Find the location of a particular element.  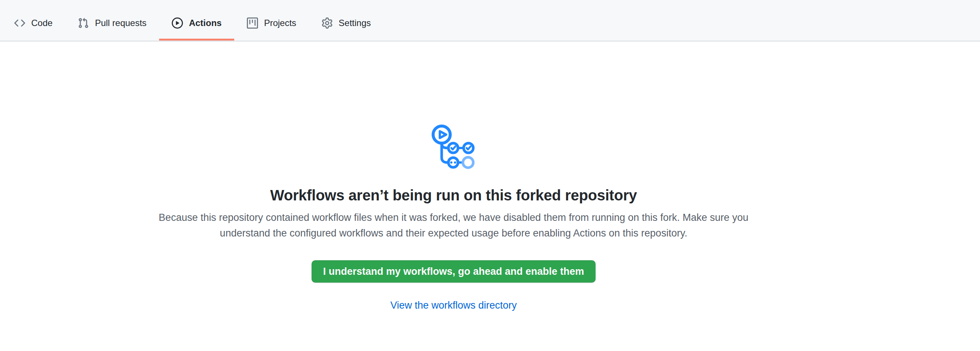

tab-pull-requests-label: Pull requests is located at coordinates (121, 23).